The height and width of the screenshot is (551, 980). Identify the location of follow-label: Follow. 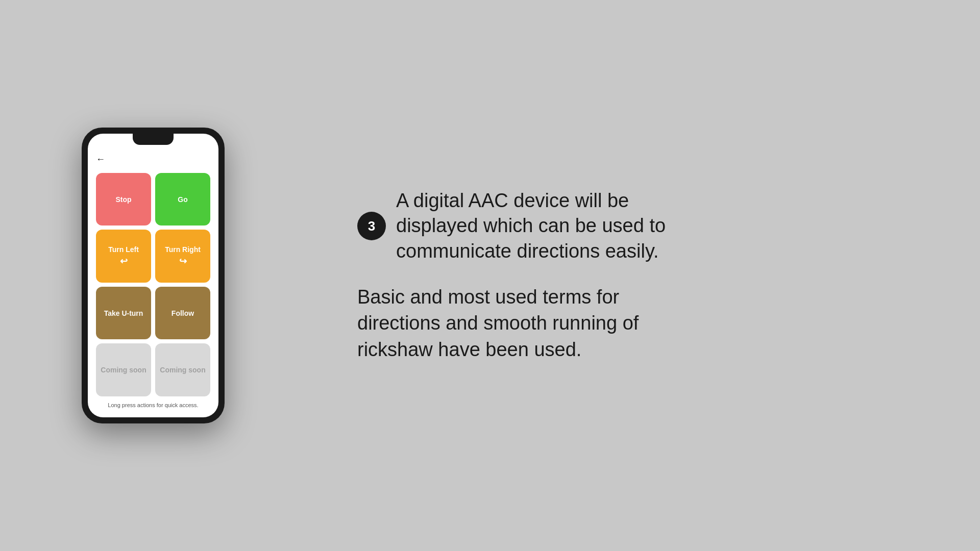
(183, 313).